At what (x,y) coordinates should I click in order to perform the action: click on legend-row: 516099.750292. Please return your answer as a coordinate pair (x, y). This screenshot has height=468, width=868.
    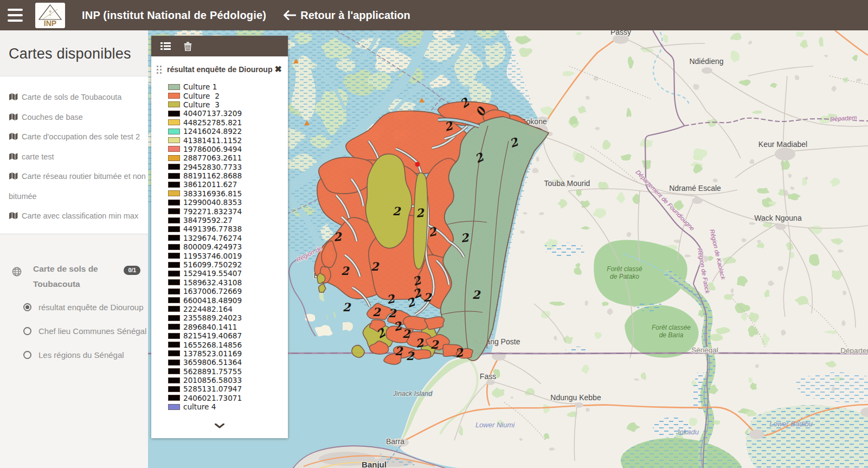
    Looking at the image, I should click on (228, 265).